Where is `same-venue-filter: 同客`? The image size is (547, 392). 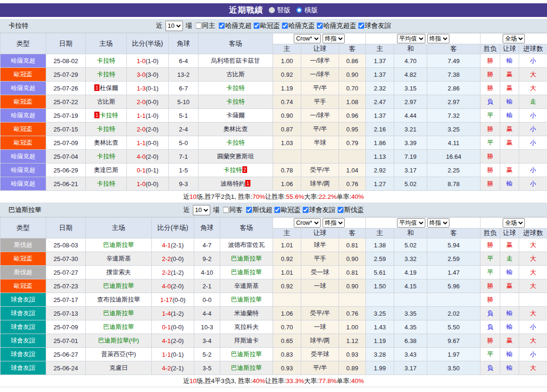
same-venue-filter: 同客 is located at coordinates (233, 210).